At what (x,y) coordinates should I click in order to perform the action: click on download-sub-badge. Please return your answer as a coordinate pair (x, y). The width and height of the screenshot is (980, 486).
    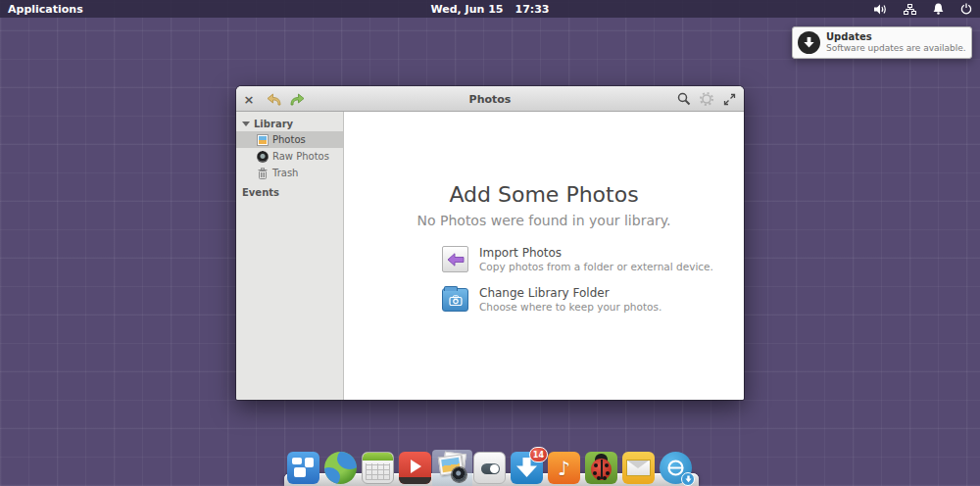
    Looking at the image, I should click on (688, 479).